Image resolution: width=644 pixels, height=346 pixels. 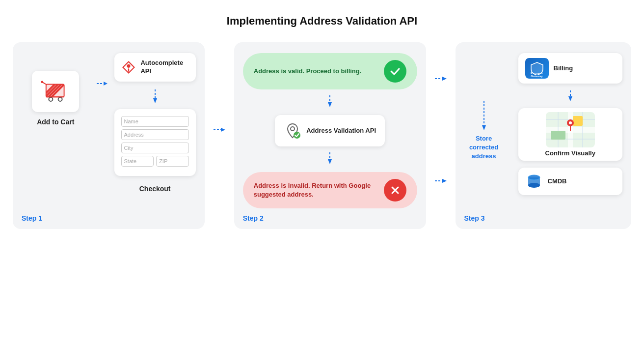 What do you see at coordinates (564, 69) in the screenshot?
I see `billing-label: Billing` at bounding box center [564, 69].